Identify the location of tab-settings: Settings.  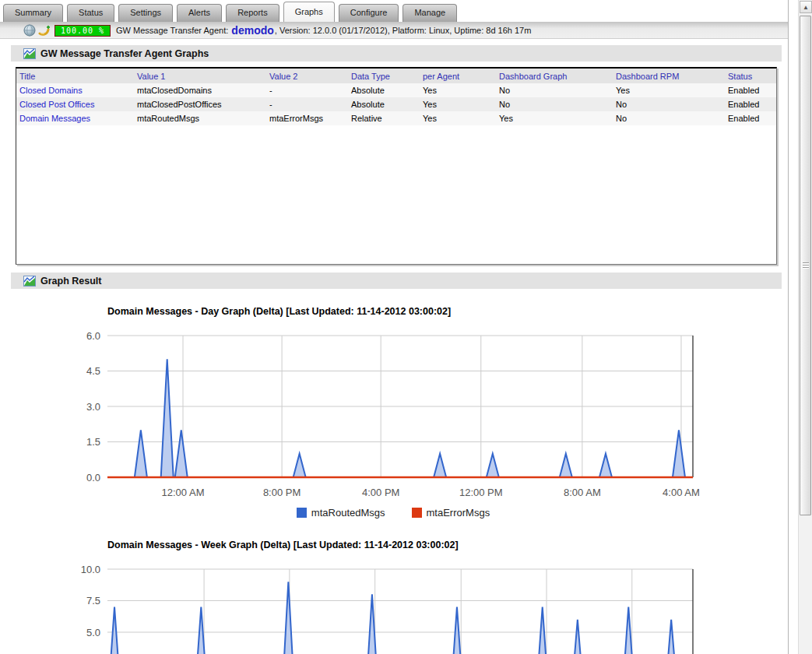
(146, 12).